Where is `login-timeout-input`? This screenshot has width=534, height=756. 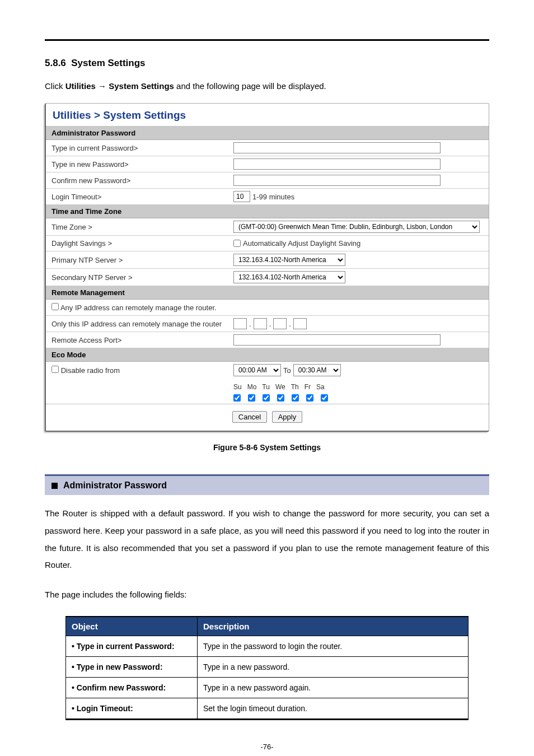 login-timeout-input is located at coordinates (242, 197).